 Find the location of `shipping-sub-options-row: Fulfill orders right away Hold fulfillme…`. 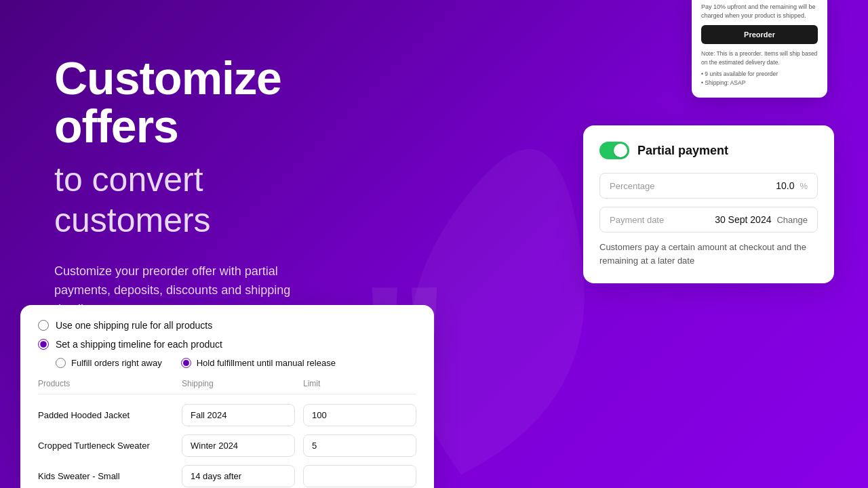

shipping-sub-options-row: Fulfill orders right away Hold fulfillme… is located at coordinates (236, 363).